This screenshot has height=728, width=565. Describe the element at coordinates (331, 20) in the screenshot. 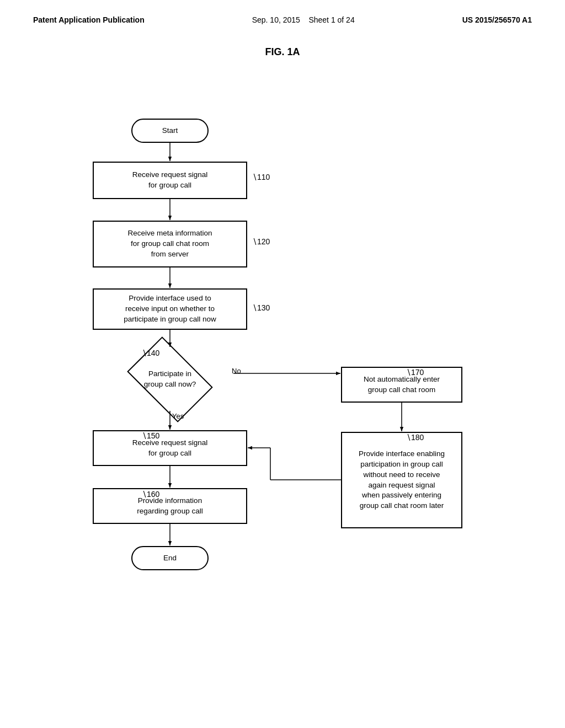

I see `header-sheet: Sheet 1 of 24` at that location.